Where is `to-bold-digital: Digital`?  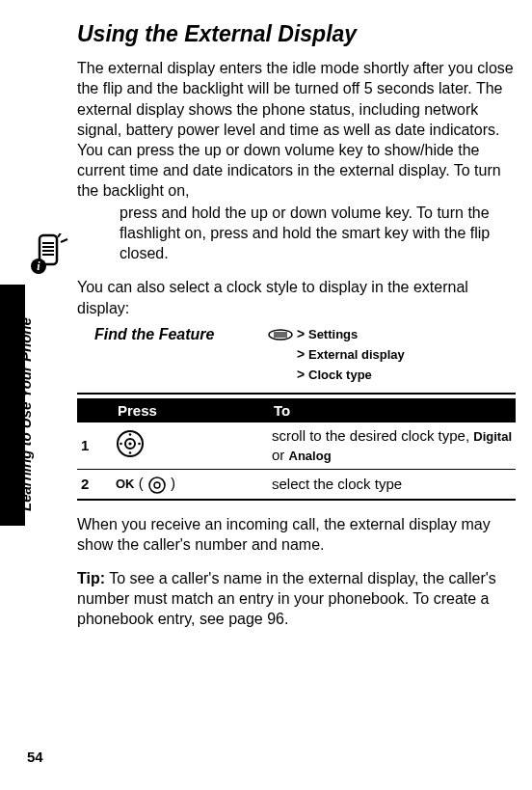 to-bold-digital: Digital is located at coordinates (492, 436).